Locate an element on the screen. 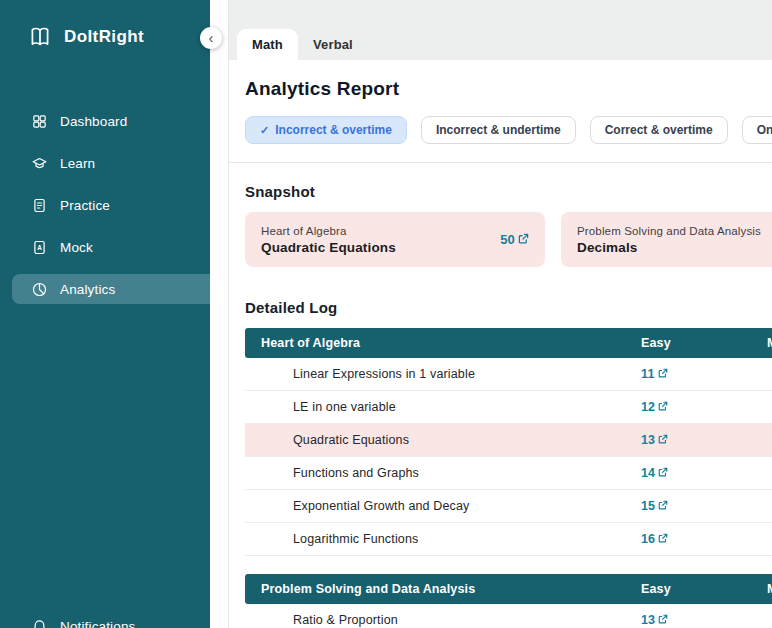 The height and width of the screenshot is (628, 772). svg-text: A is located at coordinates (40, 246).